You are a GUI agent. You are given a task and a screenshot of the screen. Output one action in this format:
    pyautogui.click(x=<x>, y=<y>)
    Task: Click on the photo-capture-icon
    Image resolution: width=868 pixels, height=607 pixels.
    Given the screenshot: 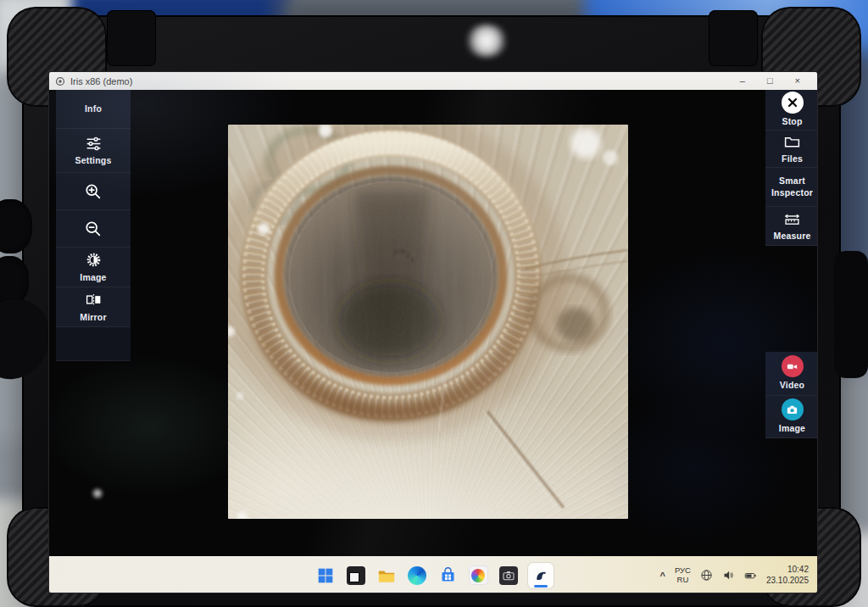 What is the action you would take?
    pyautogui.click(x=793, y=409)
    